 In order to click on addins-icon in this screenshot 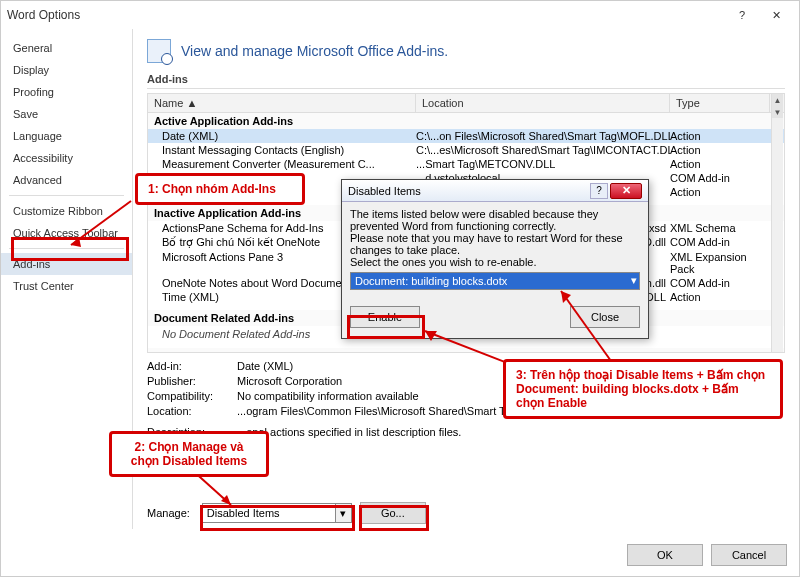, I will do `click(159, 51)`.